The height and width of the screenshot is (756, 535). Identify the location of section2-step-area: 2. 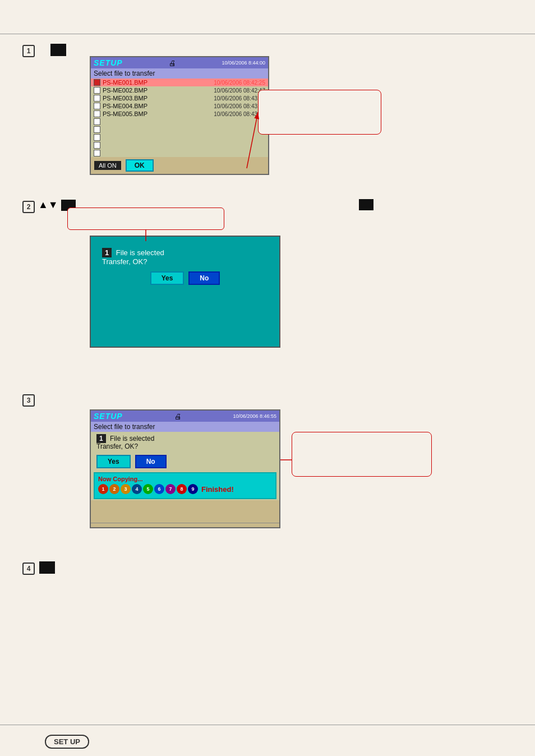
(29, 207).